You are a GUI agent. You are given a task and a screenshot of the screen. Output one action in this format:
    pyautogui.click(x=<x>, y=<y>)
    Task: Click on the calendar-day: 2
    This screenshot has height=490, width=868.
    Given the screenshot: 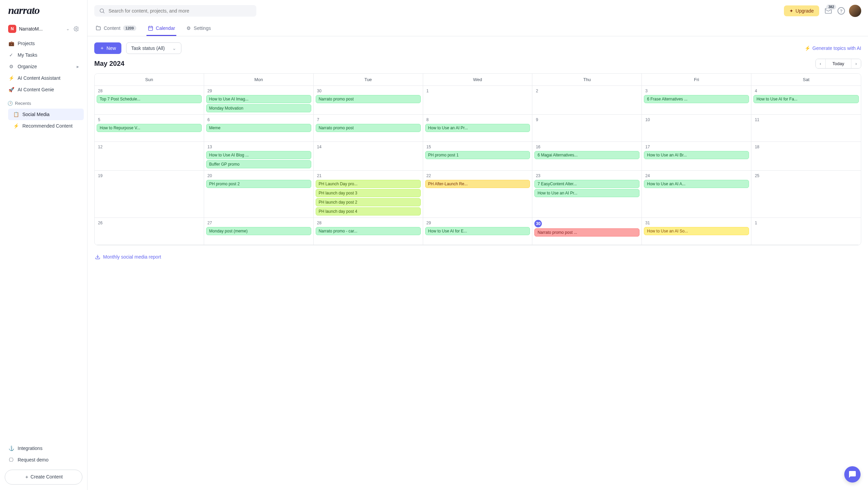 What is the action you would take?
    pyautogui.click(x=587, y=100)
    